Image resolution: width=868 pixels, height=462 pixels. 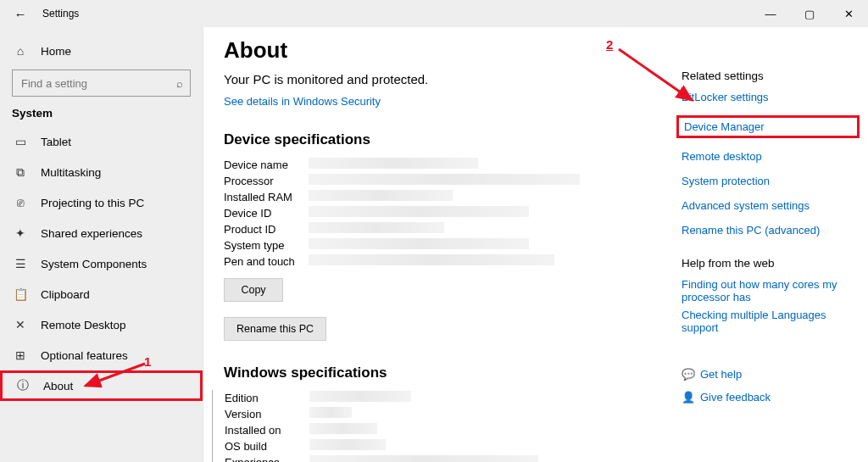 I want to click on page-title: About, so click(x=536, y=51).